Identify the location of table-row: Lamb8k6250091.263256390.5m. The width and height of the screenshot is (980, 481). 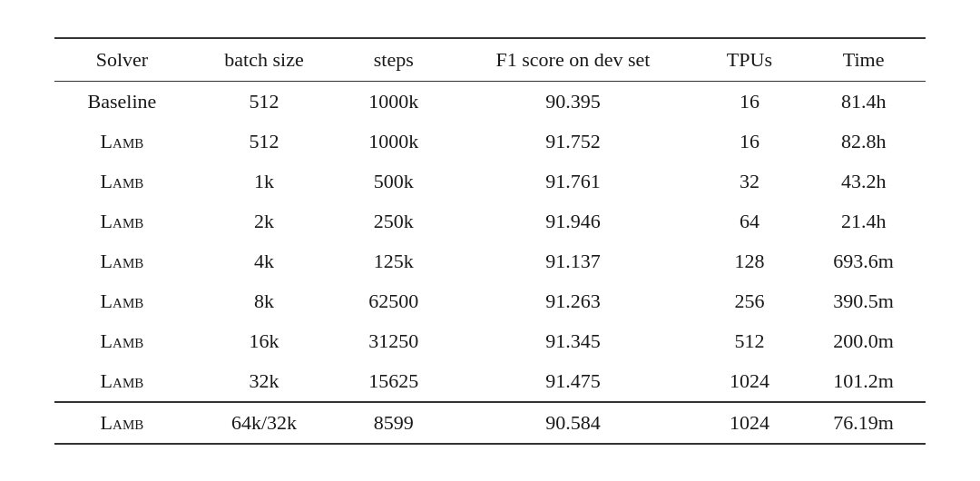
(490, 301).